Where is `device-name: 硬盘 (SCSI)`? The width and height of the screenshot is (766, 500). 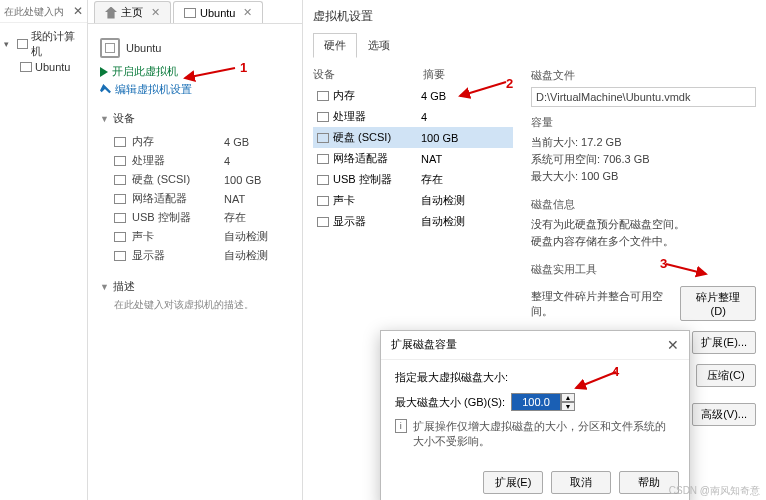
device-name: 硬盘 (SCSI) is located at coordinates (175, 180).